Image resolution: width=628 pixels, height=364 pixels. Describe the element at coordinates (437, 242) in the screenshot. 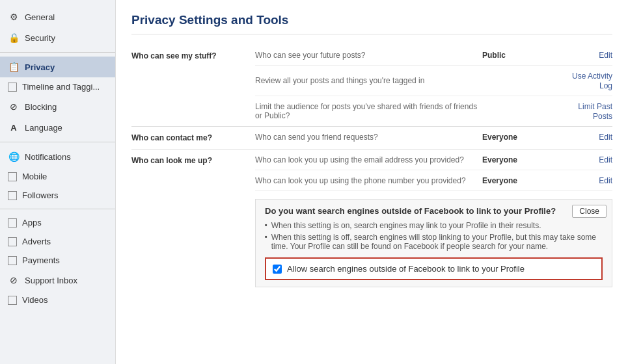

I see `bullet-text: When this setting is off, search engines…` at that location.